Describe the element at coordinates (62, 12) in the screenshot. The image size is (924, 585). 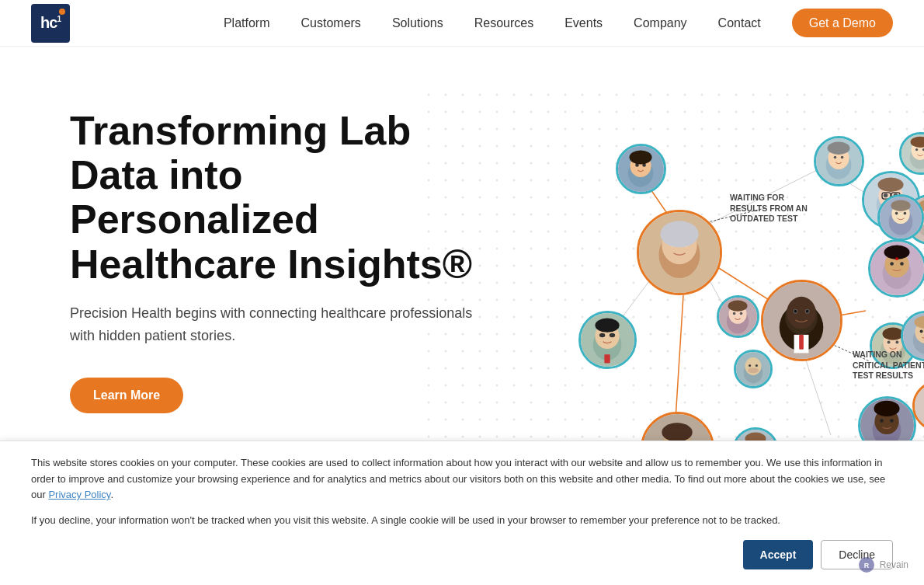
I see `logo-accent-dot` at that location.